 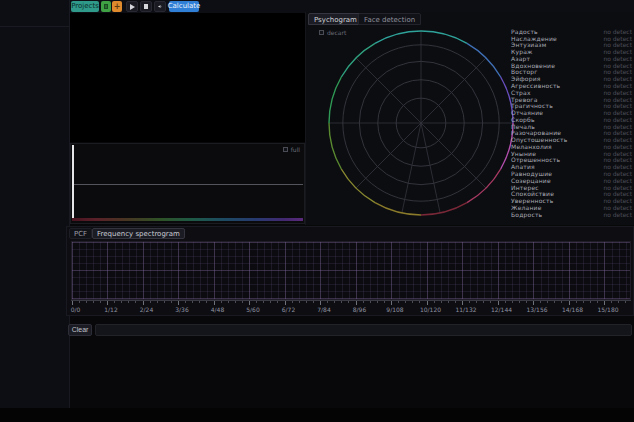 I want to click on add-button: +, so click(x=117, y=6).